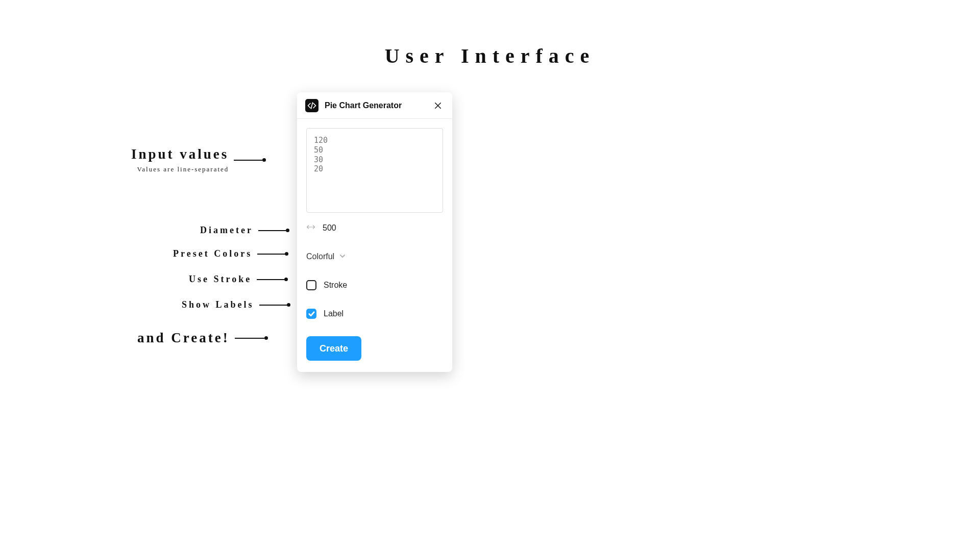 Image resolution: width=980 pixels, height=551 pixels. What do you see at coordinates (378, 106) in the screenshot?
I see `panel-title: Pie Chart Generator` at bounding box center [378, 106].